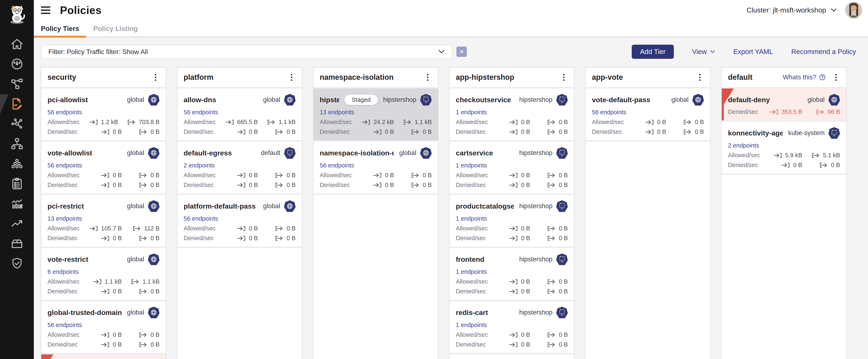 The image size is (868, 359). I want to click on tier-cards-security: pci-allowlist global 56 endpoints Allowe…, so click(104, 224).